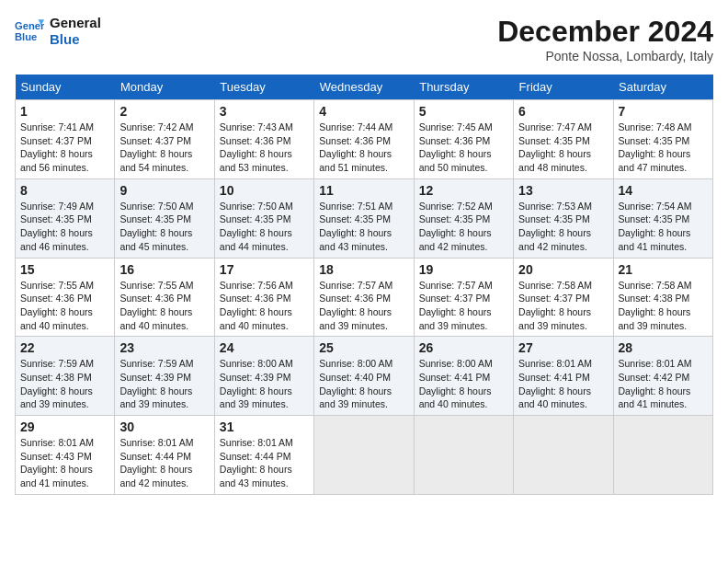 This screenshot has height=563, width=728. What do you see at coordinates (65, 376) in the screenshot?
I see `day-cell-22: 22 Sunrise: 7:59 AMSunset: 4:38 PMDaylig…` at bounding box center [65, 376].